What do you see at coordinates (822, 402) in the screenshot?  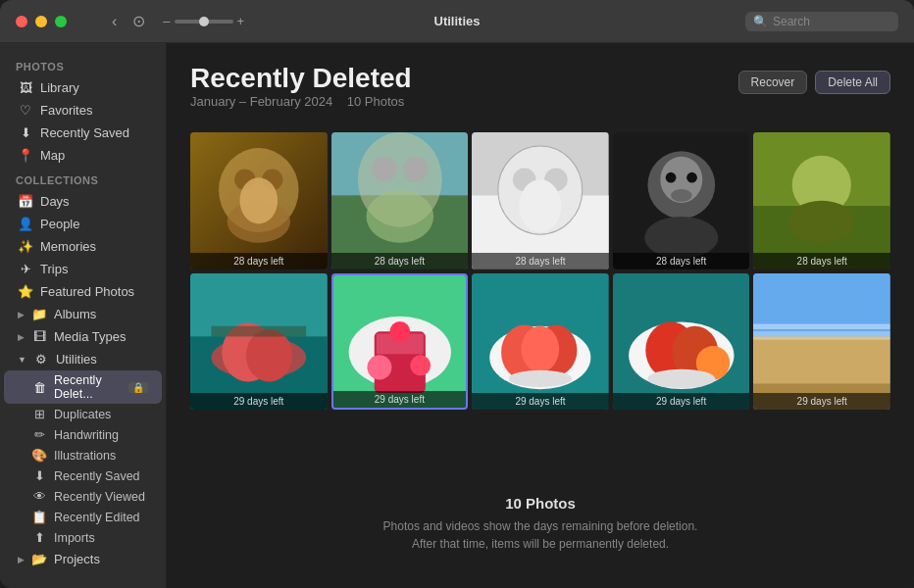 I see `photo-days-10: 29 days left` at bounding box center [822, 402].